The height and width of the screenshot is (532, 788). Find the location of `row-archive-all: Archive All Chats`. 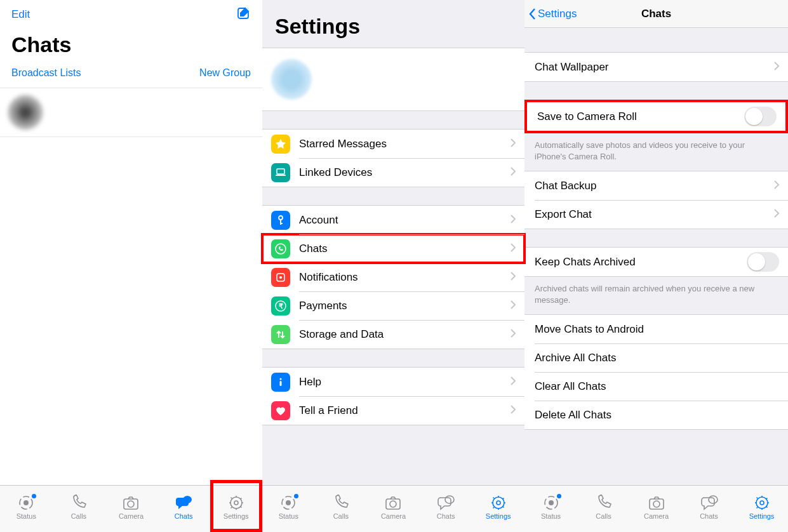

row-archive-all: Archive All Chats is located at coordinates (657, 358).